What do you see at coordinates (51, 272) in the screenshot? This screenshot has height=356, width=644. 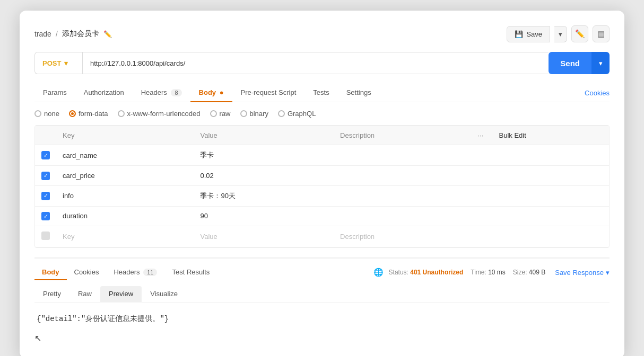 I see `resp-tab-body: Body` at bounding box center [51, 272].